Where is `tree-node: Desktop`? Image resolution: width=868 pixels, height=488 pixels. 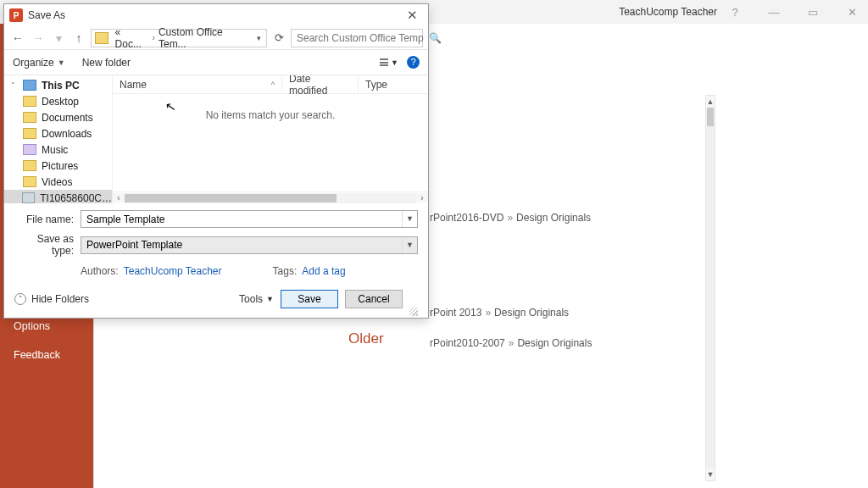 tree-node: Desktop is located at coordinates (58, 102).